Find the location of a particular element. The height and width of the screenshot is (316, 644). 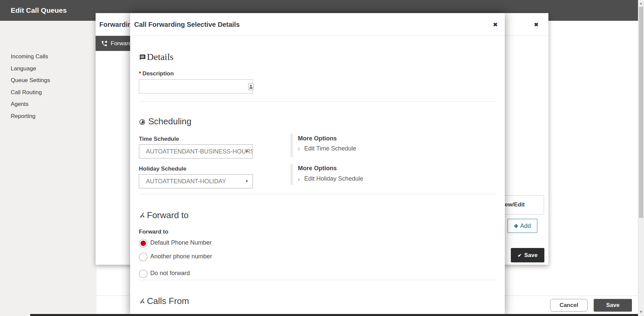

edit-time-schedule-link: Edit Time Schedule is located at coordinates (330, 149).